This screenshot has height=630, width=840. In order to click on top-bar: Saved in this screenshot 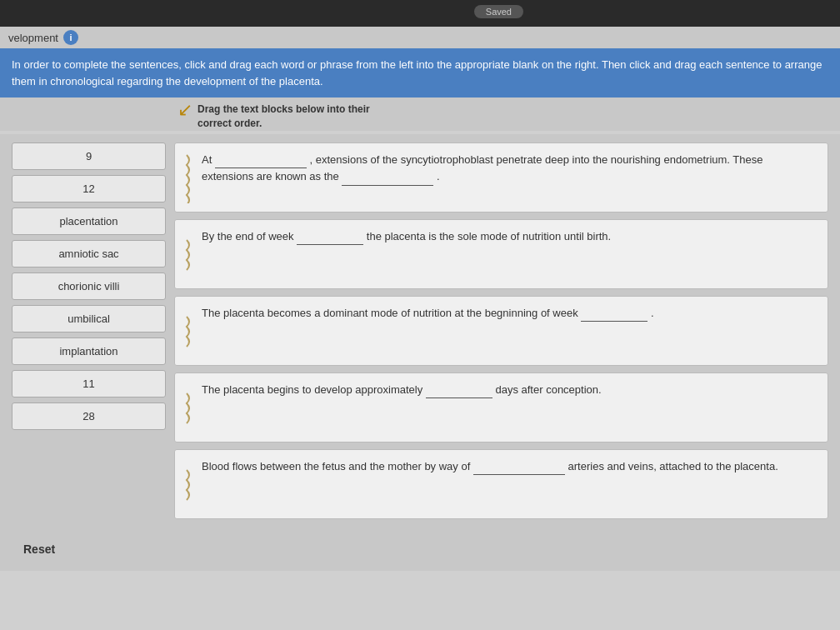, I will do `click(420, 13)`.